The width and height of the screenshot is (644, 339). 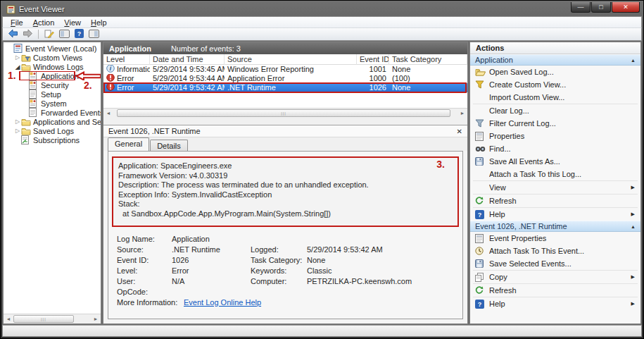 I want to click on collapse-icon: ◢, so click(x=18, y=67).